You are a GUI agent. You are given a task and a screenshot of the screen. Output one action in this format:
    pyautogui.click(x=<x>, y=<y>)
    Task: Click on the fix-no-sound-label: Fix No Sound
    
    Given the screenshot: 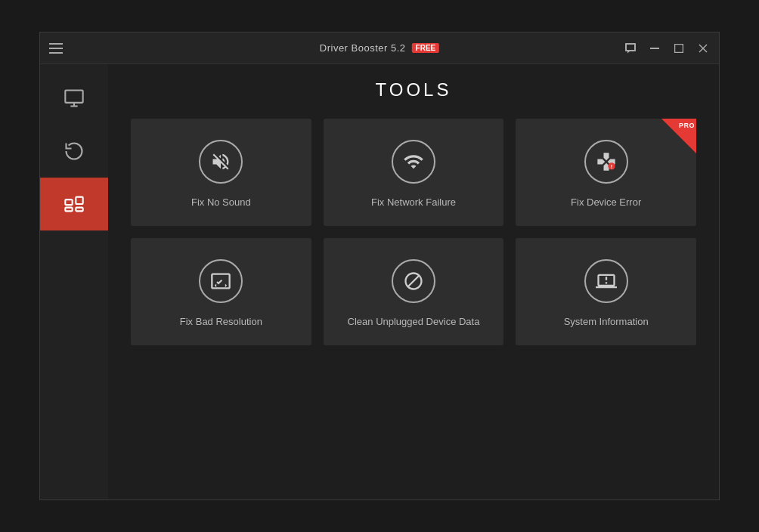 What is the action you would take?
    pyautogui.click(x=221, y=203)
    